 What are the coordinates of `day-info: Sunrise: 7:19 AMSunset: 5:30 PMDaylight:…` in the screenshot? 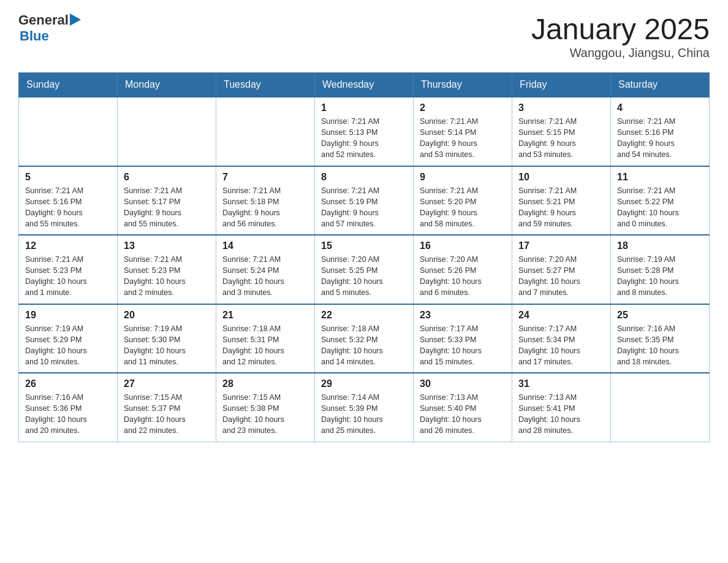 It's located at (167, 346).